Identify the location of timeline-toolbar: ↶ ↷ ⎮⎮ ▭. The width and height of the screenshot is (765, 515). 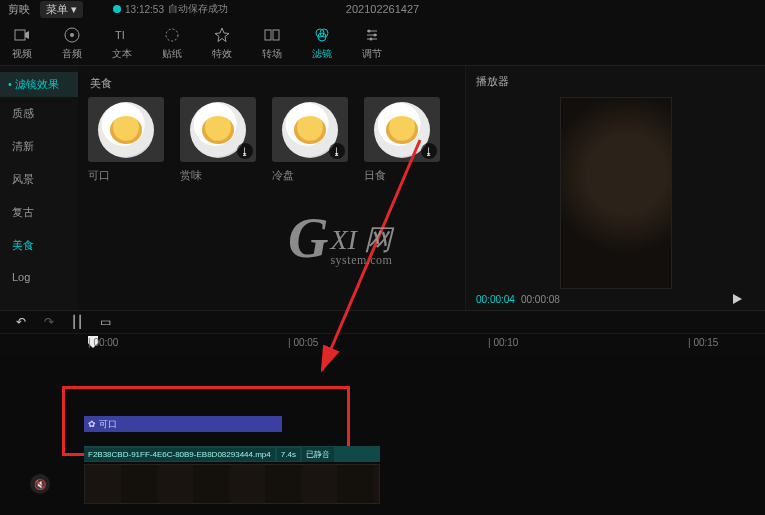
(382, 322).